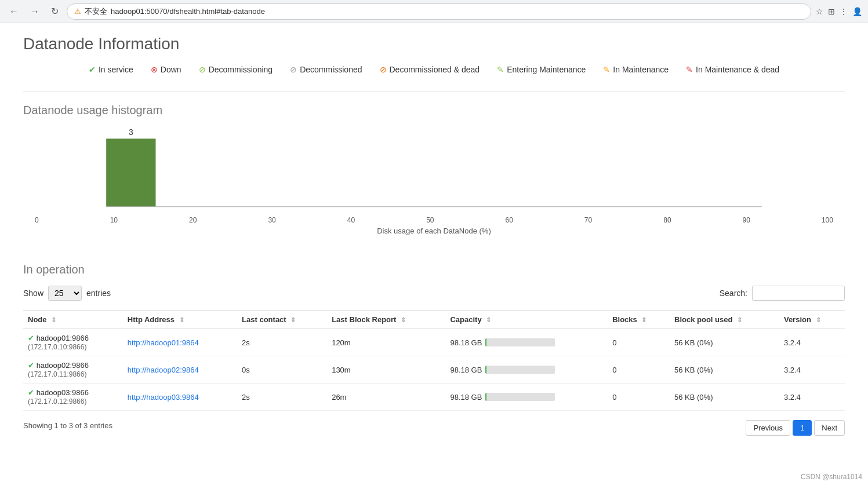 The width and height of the screenshot is (868, 489). What do you see at coordinates (435, 70) in the screenshot?
I see `decommissioned-dead-label: Decommissioned & dead` at bounding box center [435, 70].